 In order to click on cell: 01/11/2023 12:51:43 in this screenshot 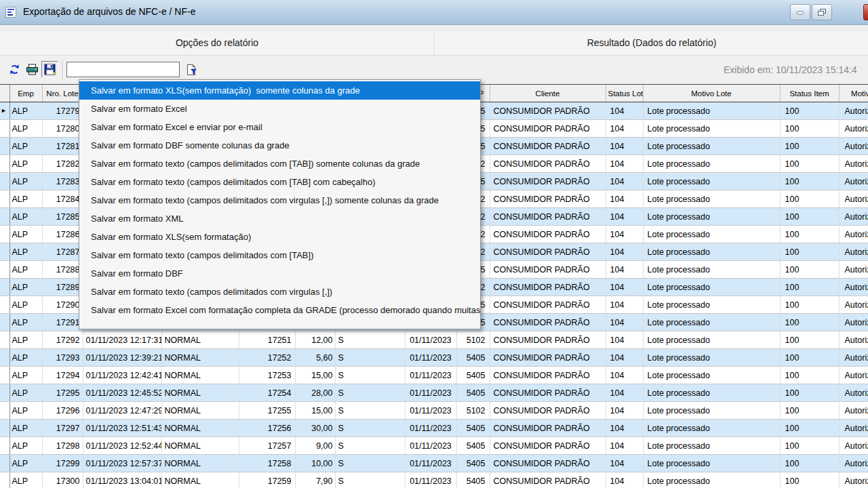, I will do `click(122, 428)`.